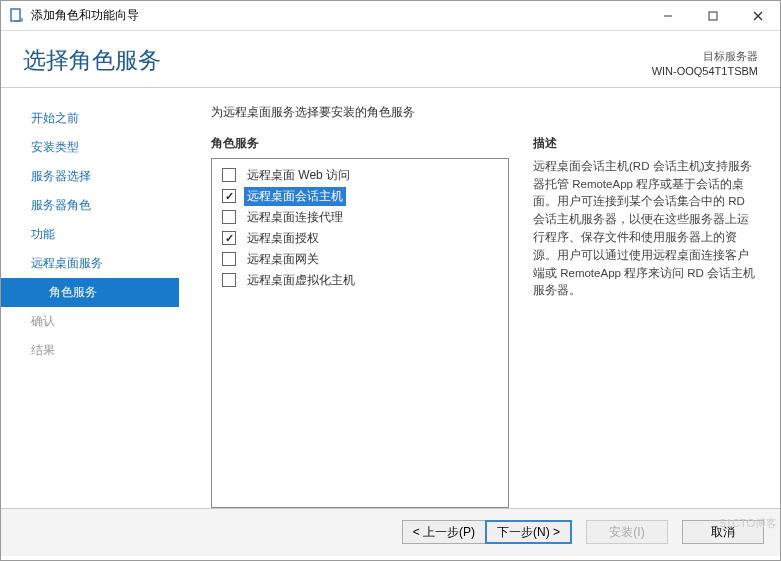  Describe the element at coordinates (338, 60) in the screenshot. I see `page-title: 选择角色服务` at that location.